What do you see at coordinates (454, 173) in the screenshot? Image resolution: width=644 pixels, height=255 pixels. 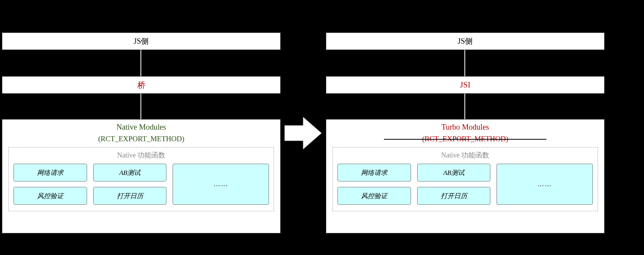 I see `right-func-abtest: AB测试` at bounding box center [454, 173].